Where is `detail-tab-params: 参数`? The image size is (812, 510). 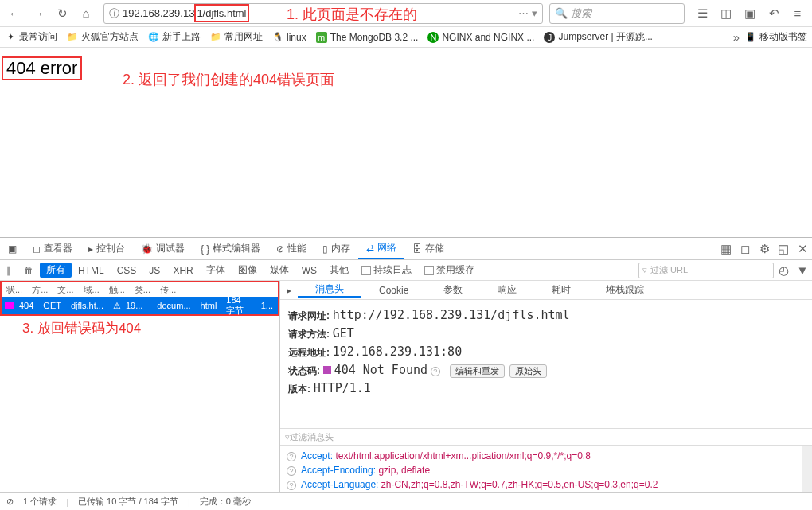 detail-tab-params: 参数 is located at coordinates (453, 290).